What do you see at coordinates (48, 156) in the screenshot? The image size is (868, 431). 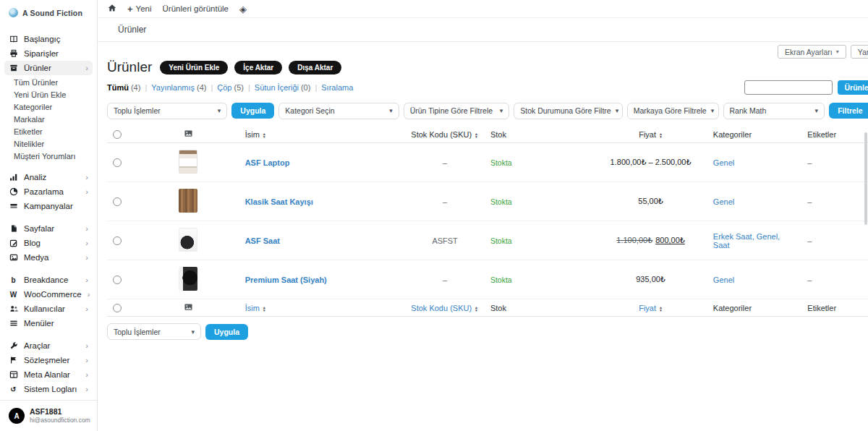 I see `sidebar-subitem-müşteri-yorumları: Müşteri Yorumları` at bounding box center [48, 156].